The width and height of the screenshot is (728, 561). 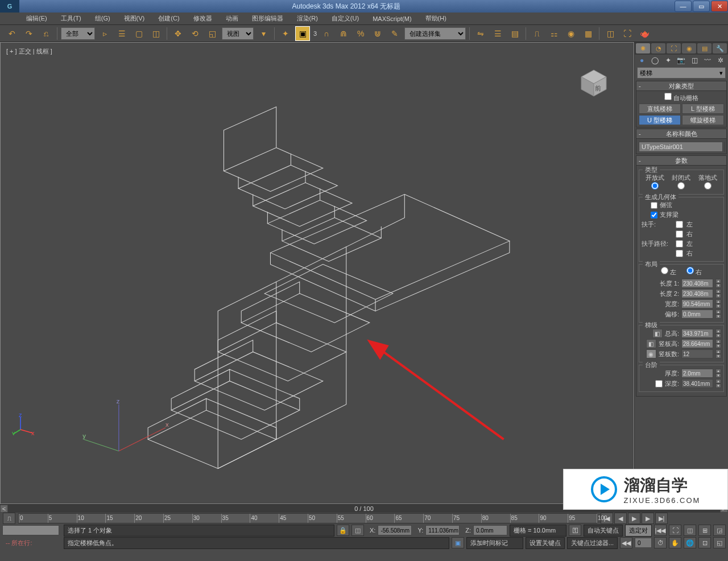 I want to click on stringers-checkbox, so click(x=654, y=205).